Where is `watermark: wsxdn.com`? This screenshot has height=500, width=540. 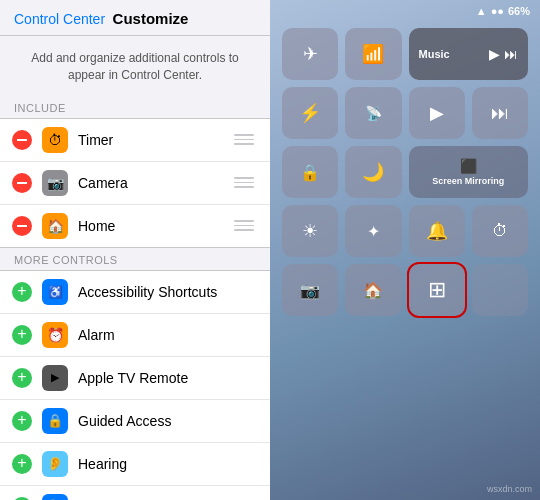
watermark: wsxdn.com is located at coordinates (510, 489).